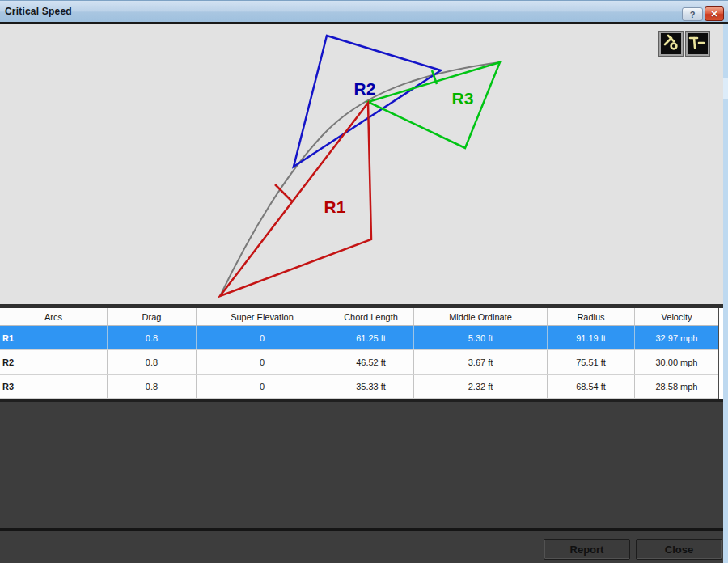  Describe the element at coordinates (480, 317) in the screenshot. I see `header-middle-ordinate: Middle Ordinate` at that location.